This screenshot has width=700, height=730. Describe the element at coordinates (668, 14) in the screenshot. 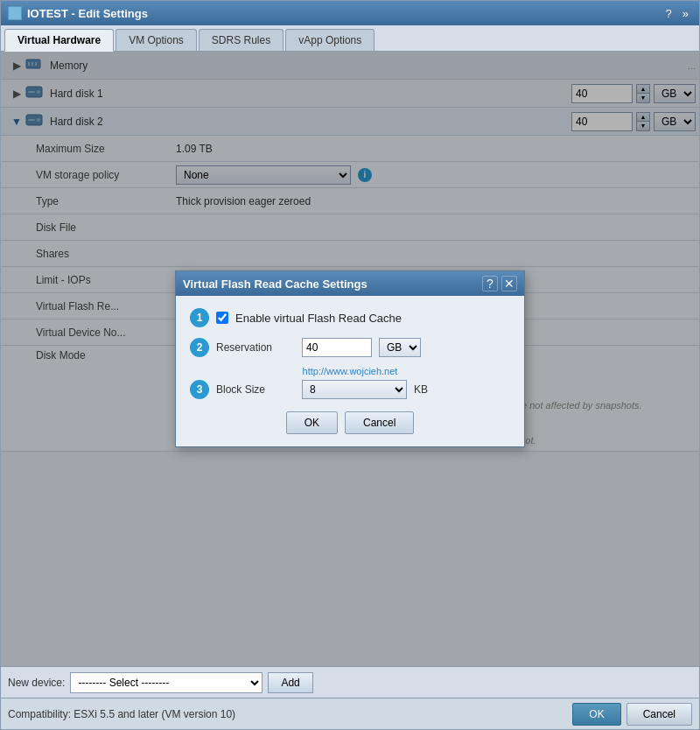

I see `help-title-button: ?` at that location.